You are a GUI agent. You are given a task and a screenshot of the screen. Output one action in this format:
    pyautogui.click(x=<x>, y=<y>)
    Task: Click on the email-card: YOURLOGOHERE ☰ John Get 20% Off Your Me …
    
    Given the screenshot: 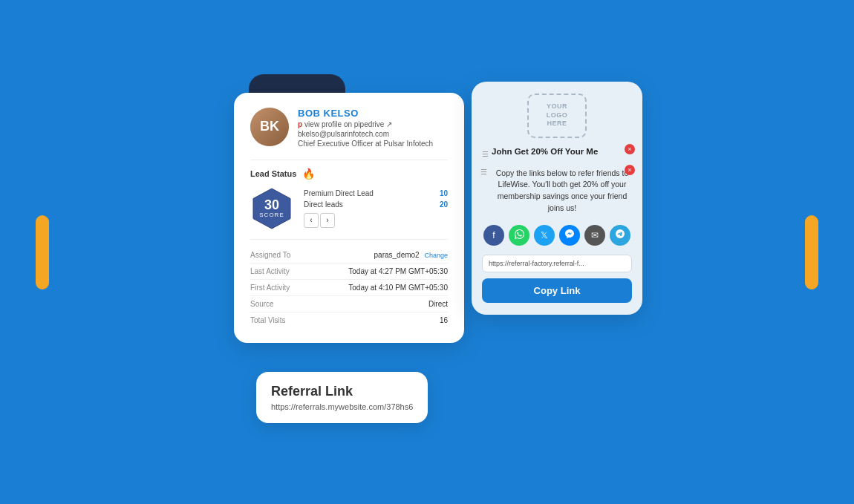 What is the action you would take?
    pyautogui.click(x=557, y=198)
    